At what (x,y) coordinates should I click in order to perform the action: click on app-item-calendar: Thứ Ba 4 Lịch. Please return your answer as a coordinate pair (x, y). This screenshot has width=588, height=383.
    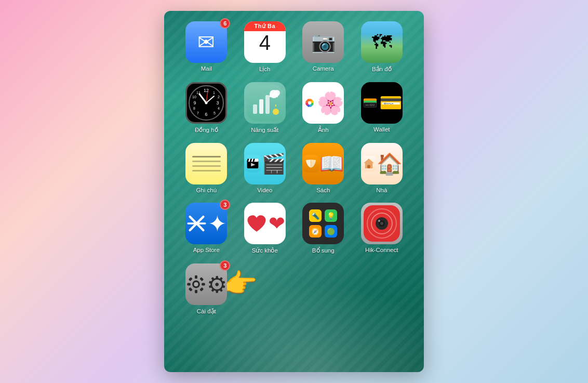
    Looking at the image, I should click on (265, 47).